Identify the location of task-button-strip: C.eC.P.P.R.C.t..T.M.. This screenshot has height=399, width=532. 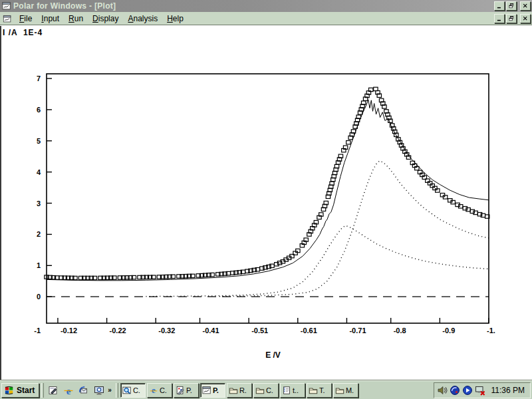
(276, 390).